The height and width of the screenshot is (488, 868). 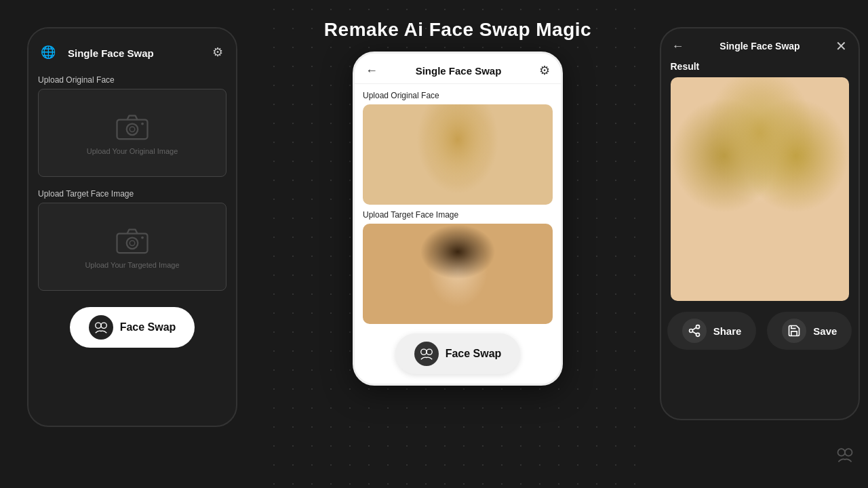 I want to click on save-label: Save, so click(x=825, y=331).